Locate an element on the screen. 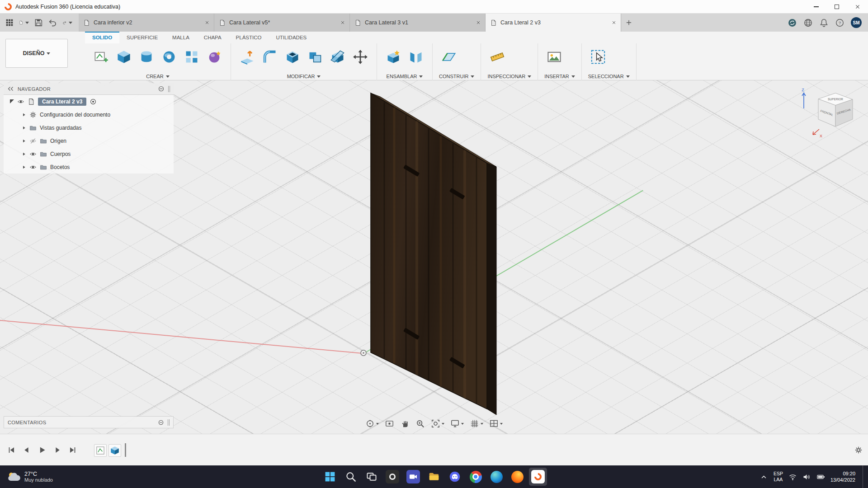  look-at-button is located at coordinates (390, 424).